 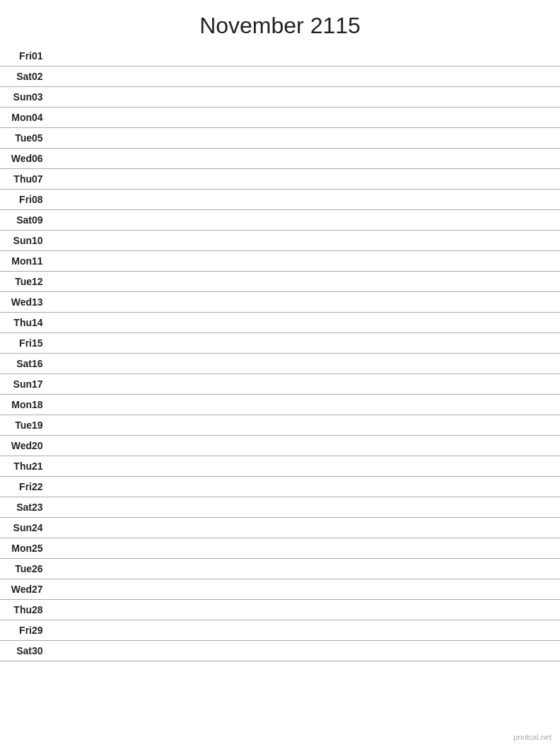 What do you see at coordinates (280, 405) in the screenshot?
I see `calendar-row: Mon18` at bounding box center [280, 405].